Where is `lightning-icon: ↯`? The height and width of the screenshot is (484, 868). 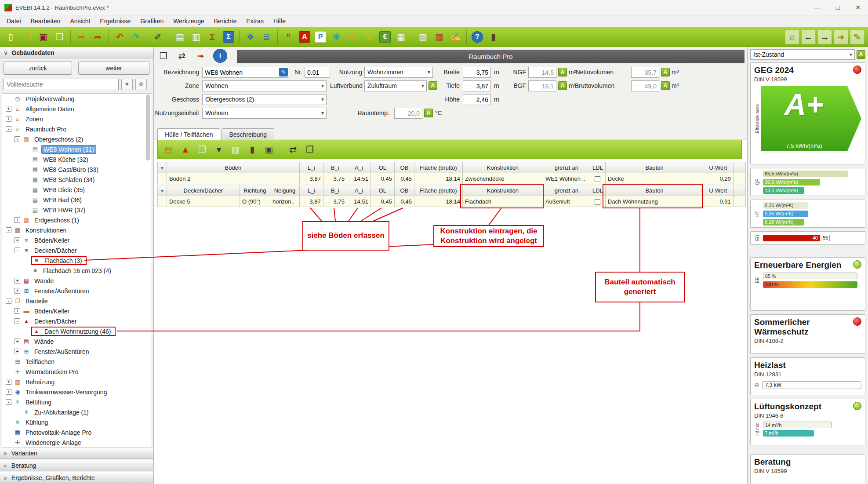
lightning-icon: ↯ is located at coordinates (369, 37).